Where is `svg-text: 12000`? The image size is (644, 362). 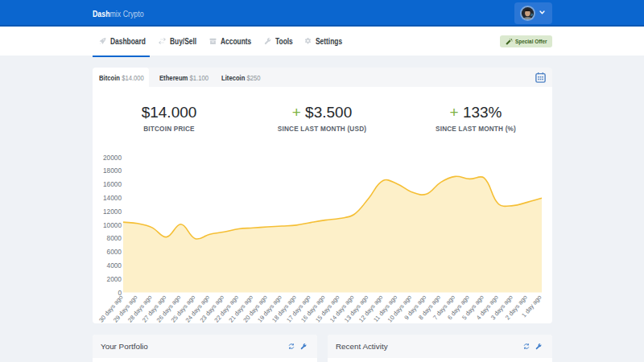
svg-text: 12000 is located at coordinates (113, 212).